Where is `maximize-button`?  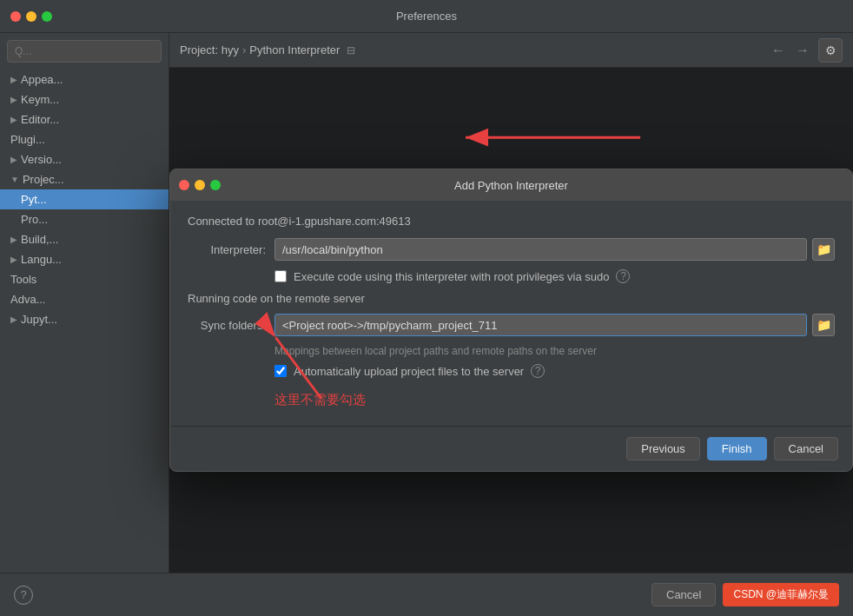 maximize-button is located at coordinates (47, 17).